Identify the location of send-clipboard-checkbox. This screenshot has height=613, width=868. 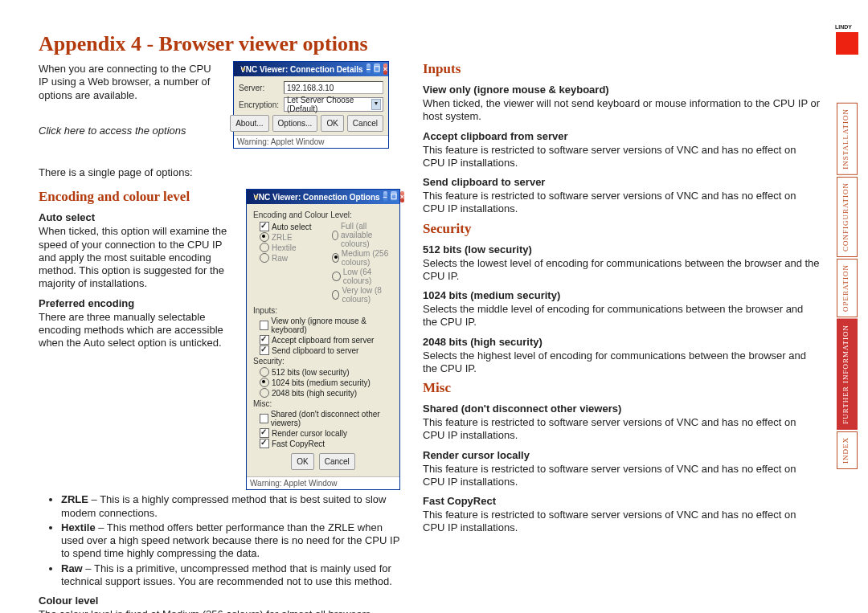
(264, 350).